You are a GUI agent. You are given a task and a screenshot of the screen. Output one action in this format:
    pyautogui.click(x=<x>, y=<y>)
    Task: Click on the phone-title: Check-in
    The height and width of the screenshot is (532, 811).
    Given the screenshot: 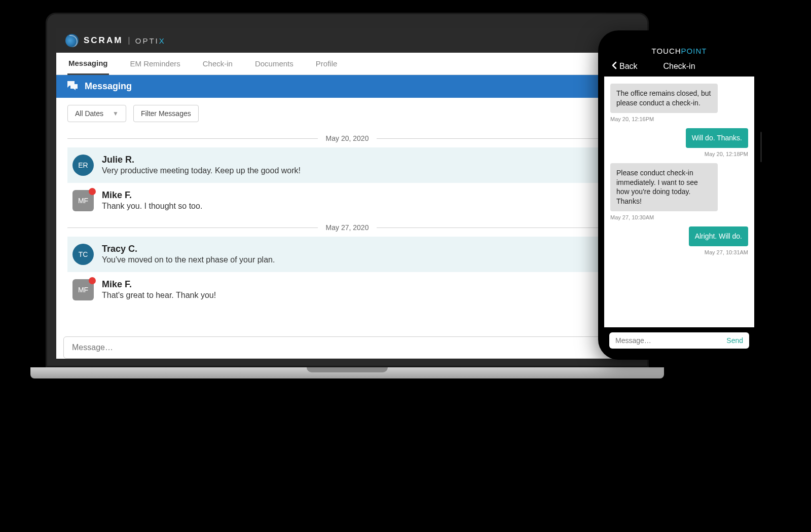 What is the action you would take?
    pyautogui.click(x=679, y=66)
    